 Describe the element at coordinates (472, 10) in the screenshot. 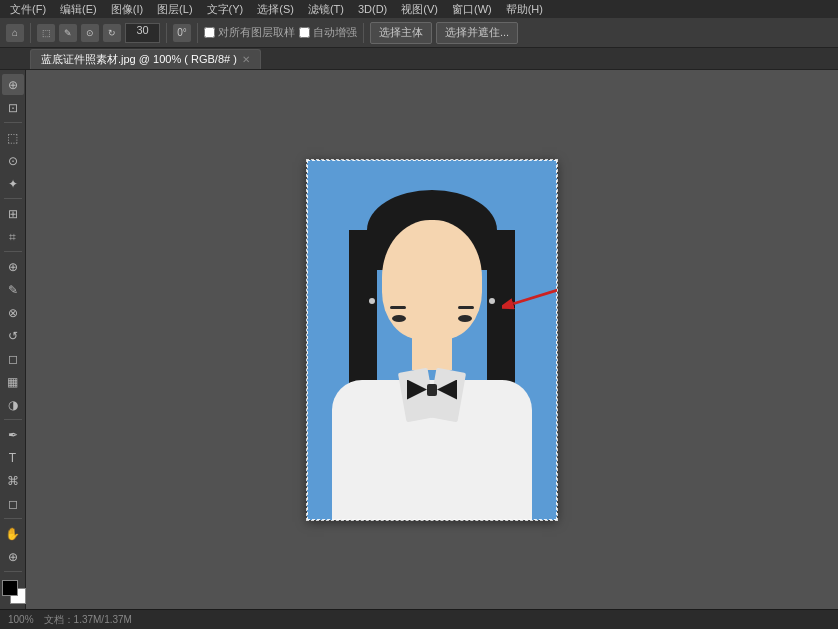

I see `menu-window: 窗口(W)` at that location.